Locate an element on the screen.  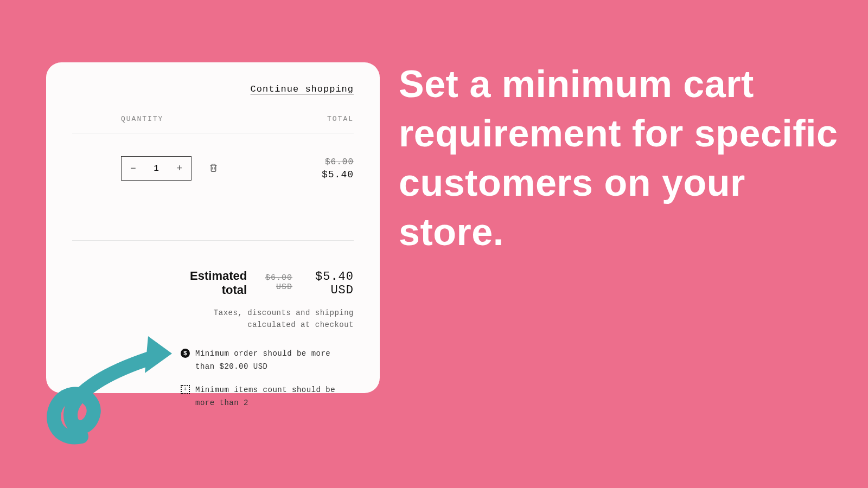
minimum-order-message: $ Minimum order should be more than $20.… is located at coordinates (267, 361).